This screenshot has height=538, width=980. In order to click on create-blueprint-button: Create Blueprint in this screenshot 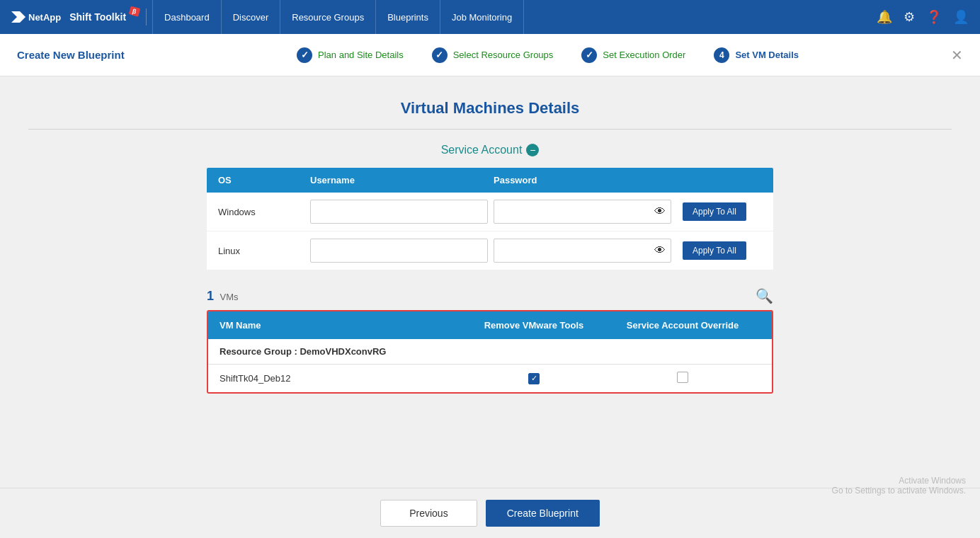, I will do `click(542, 513)`.